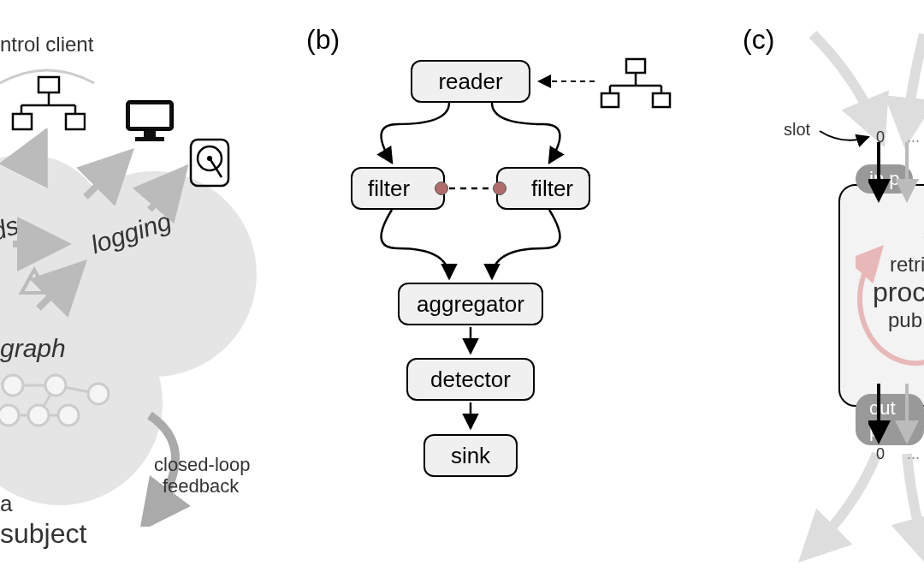 This screenshot has width=924, height=578. What do you see at coordinates (635, 84) in the screenshot?
I see `network-icon-b` at bounding box center [635, 84].